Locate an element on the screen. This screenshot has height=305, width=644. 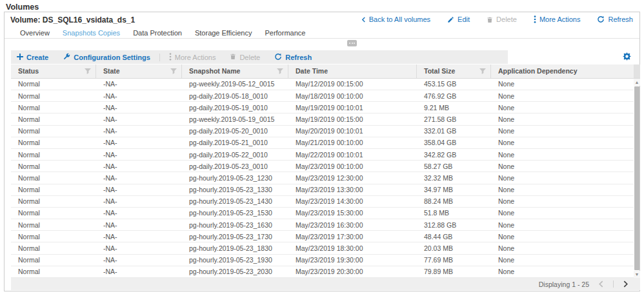
column-header-application-dependency: Application Dependency is located at coordinates (563, 71).